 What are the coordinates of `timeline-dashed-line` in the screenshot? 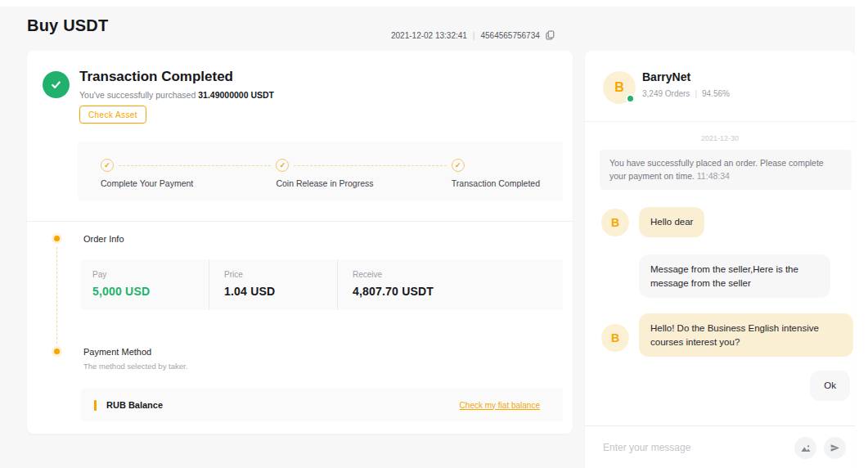 It's located at (57, 295).